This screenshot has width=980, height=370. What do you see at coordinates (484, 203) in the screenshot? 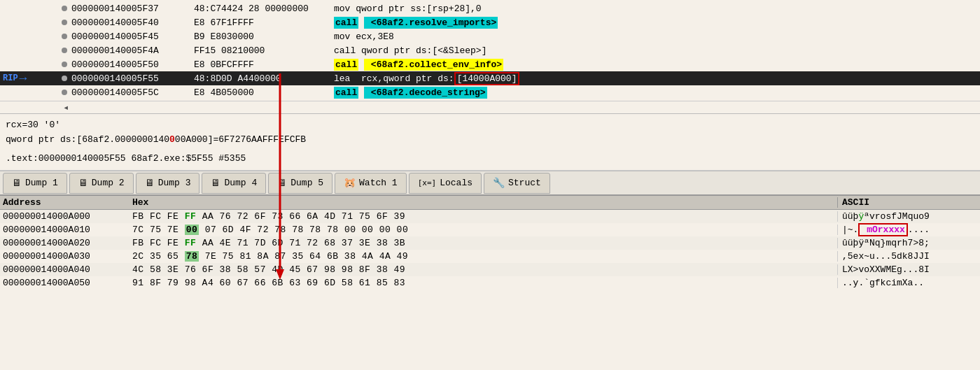
I see `header-hex: Hex` at bounding box center [484, 203].